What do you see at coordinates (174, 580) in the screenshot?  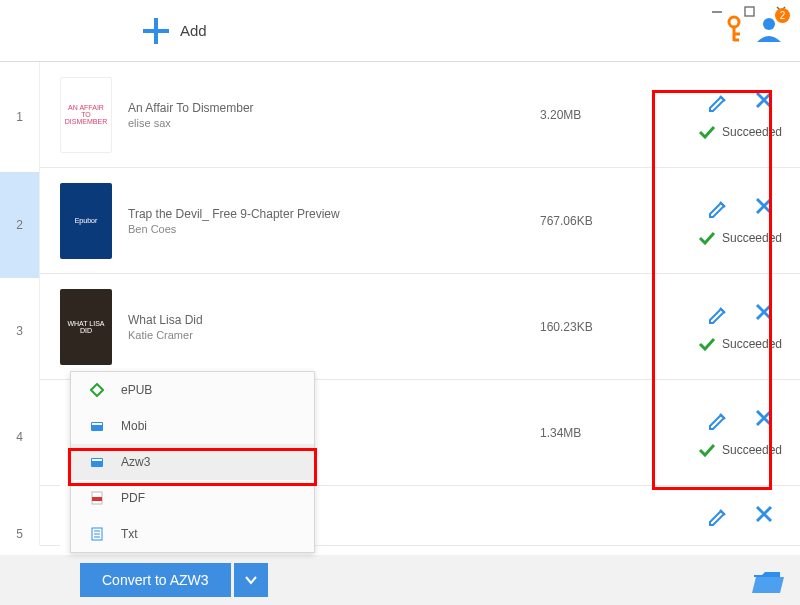 I see `convert-button: Convert to AZW3` at bounding box center [174, 580].